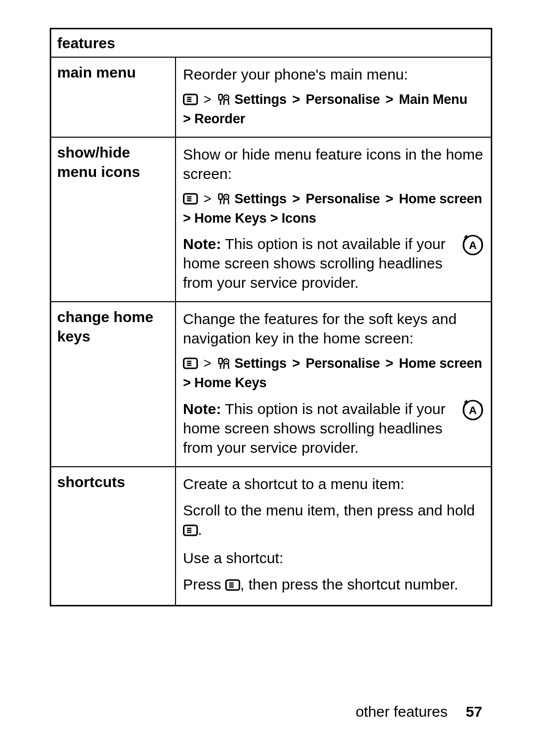 This screenshot has height=756, width=537. What do you see at coordinates (433, 99) in the screenshot?
I see `path-step: Main Menu` at bounding box center [433, 99].